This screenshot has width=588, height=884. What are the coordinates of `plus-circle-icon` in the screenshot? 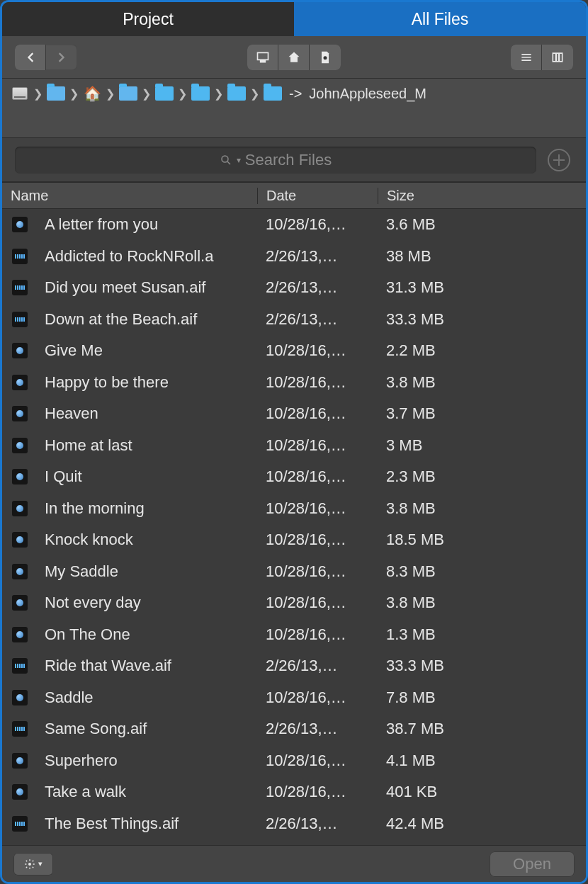 It's located at (559, 160).